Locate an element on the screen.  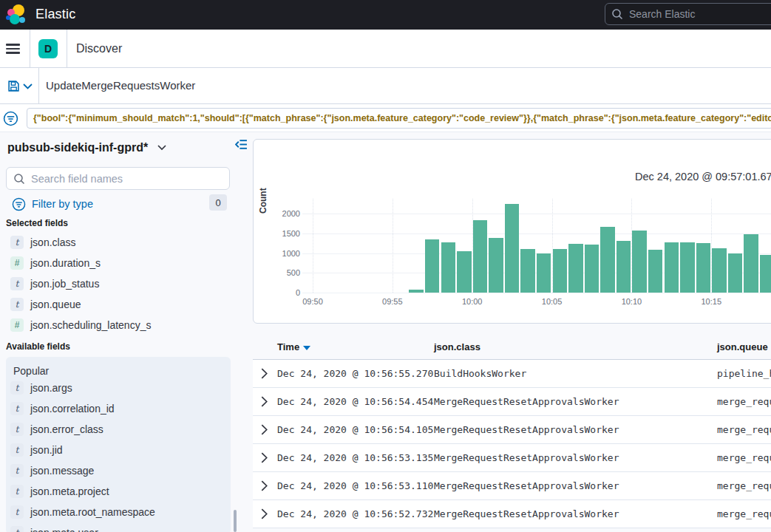
field-item-json.job_status: tjson.job_status is located at coordinates (55, 284).